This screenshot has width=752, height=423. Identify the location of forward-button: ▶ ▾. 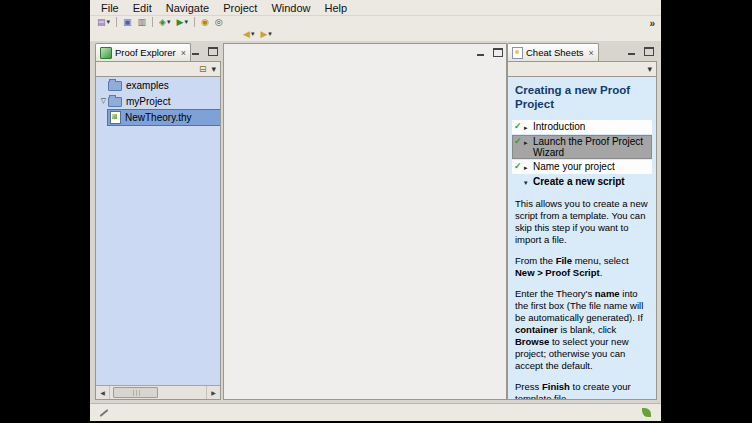
(266, 34).